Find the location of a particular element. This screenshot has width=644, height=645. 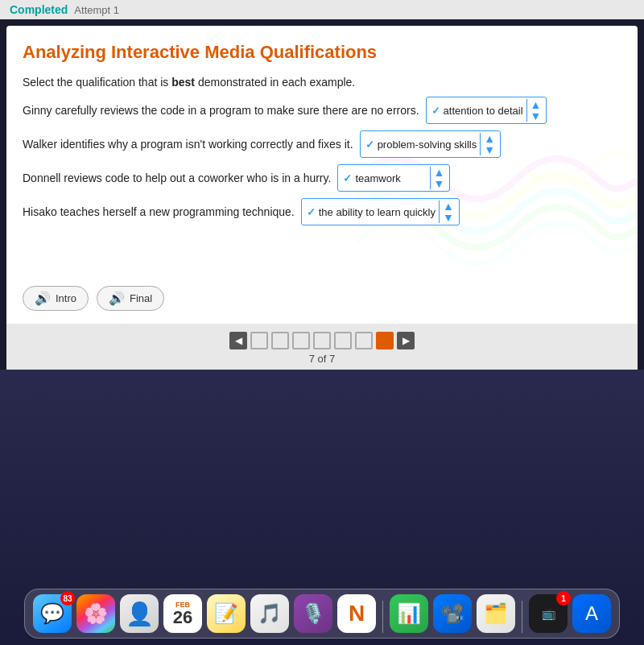

question-text-2: Walker identifies why a program isn't wo… is located at coordinates (188, 144).